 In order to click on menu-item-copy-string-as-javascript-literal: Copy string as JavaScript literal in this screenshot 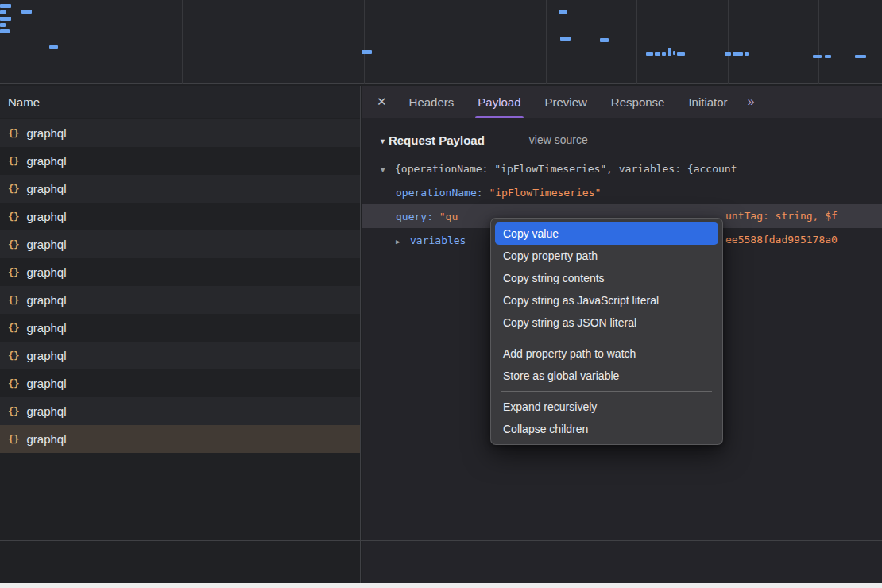, I will do `click(607, 300)`.